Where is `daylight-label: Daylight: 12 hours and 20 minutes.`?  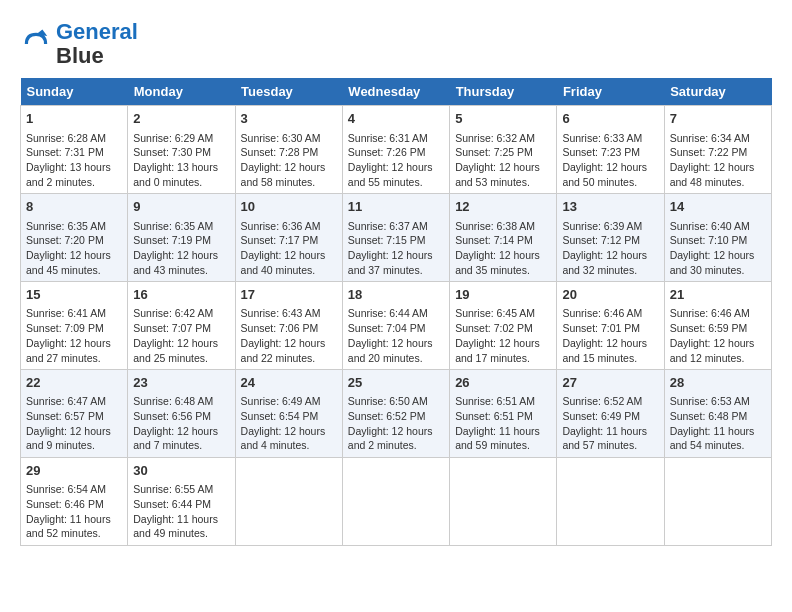 daylight-label: Daylight: 12 hours and 20 minutes. is located at coordinates (390, 350).